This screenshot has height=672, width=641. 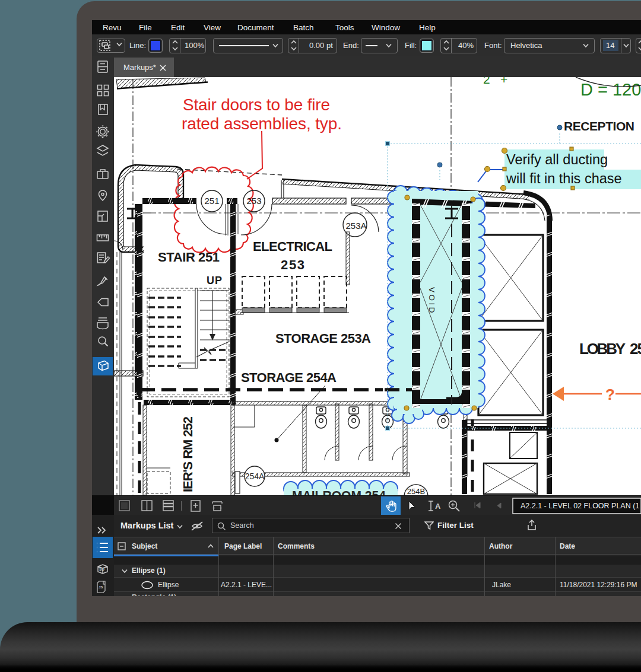 What do you see at coordinates (256, 104) in the screenshot?
I see `svg-text: Stair doors to be fire` at bounding box center [256, 104].